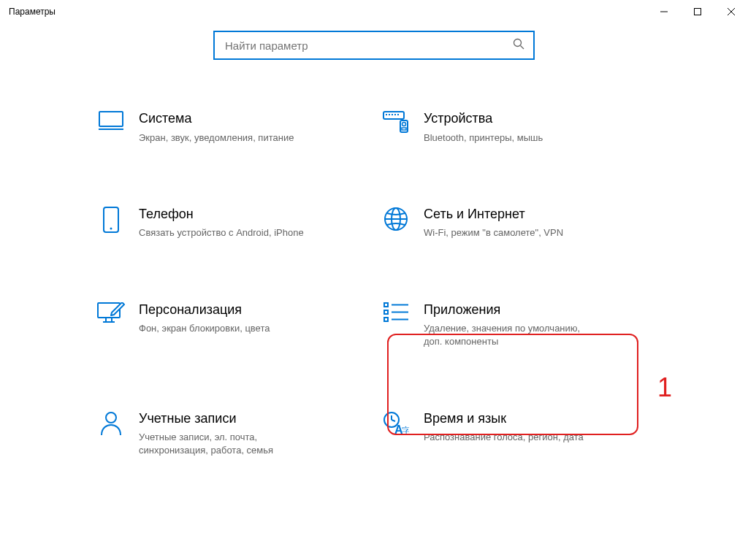 Image resolution: width=748 pixels, height=560 pixels. I want to click on phone-icon, so click(111, 220).